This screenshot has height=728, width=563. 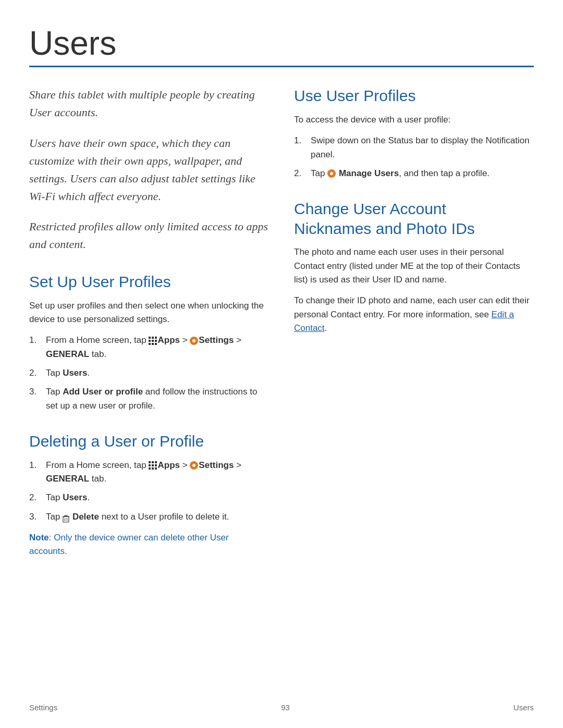 What do you see at coordinates (282, 708) in the screenshot?
I see `page-footer: Settings 93 Users` at bounding box center [282, 708].